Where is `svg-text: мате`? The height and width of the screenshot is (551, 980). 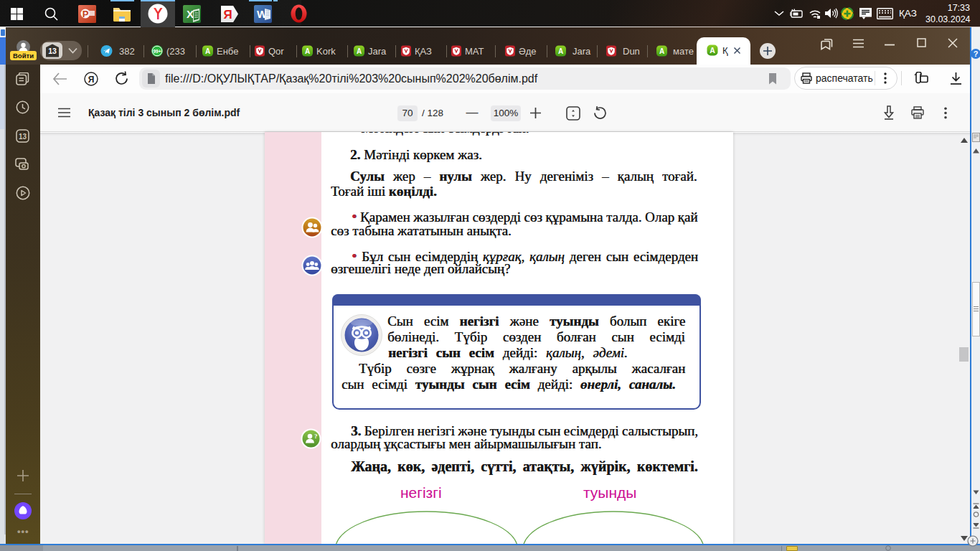 svg-text: мате is located at coordinates (683, 52).